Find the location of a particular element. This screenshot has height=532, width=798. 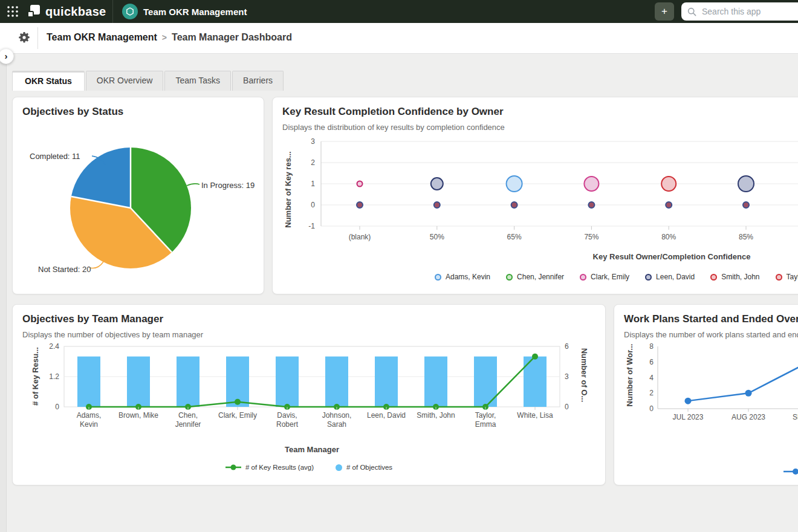

legend-item: Taylor, Emma is located at coordinates (787, 277).